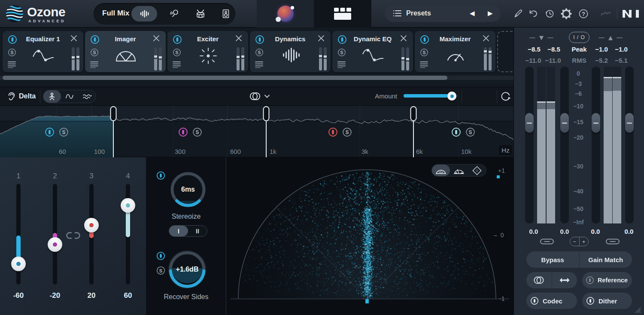 This screenshot has height=315, width=644. I want to click on preset-prev-button: ◀, so click(472, 13).